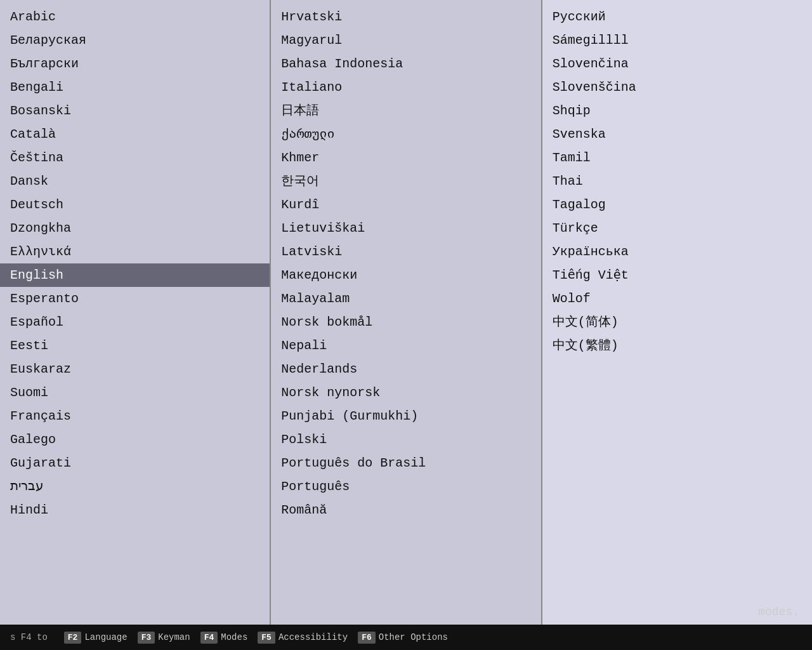 Image resolution: width=812 pixels, height=650 pixels. Describe the element at coordinates (406, 298) in the screenshot. I see `language-item: Malayalam` at that location.